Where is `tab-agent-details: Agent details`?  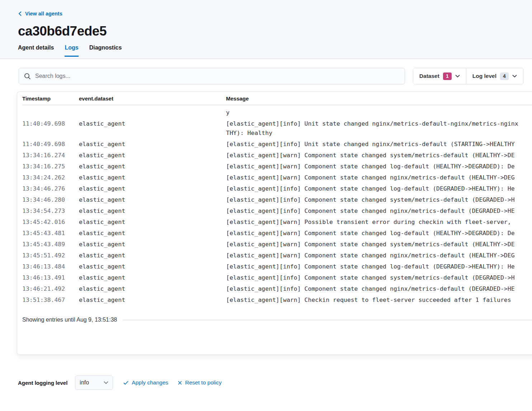
tab-agent-details: Agent details is located at coordinates (36, 51).